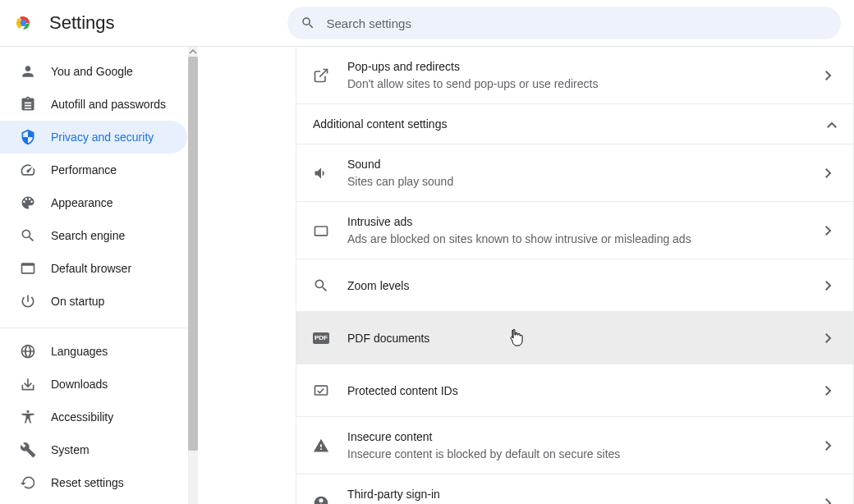 Image resolution: width=854 pixels, height=504 pixels. What do you see at coordinates (94, 71) in the screenshot?
I see `sidebar-item-you-and-google: You and Google` at bounding box center [94, 71].